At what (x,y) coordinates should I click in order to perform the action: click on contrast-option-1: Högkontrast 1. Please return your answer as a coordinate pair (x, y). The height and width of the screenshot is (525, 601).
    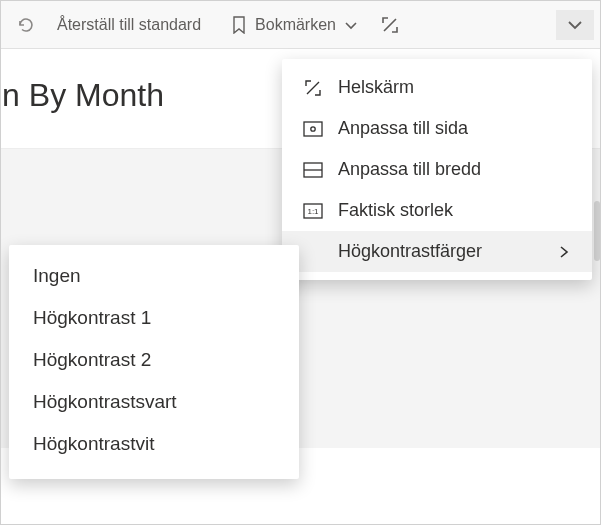
    Looking at the image, I should click on (154, 318).